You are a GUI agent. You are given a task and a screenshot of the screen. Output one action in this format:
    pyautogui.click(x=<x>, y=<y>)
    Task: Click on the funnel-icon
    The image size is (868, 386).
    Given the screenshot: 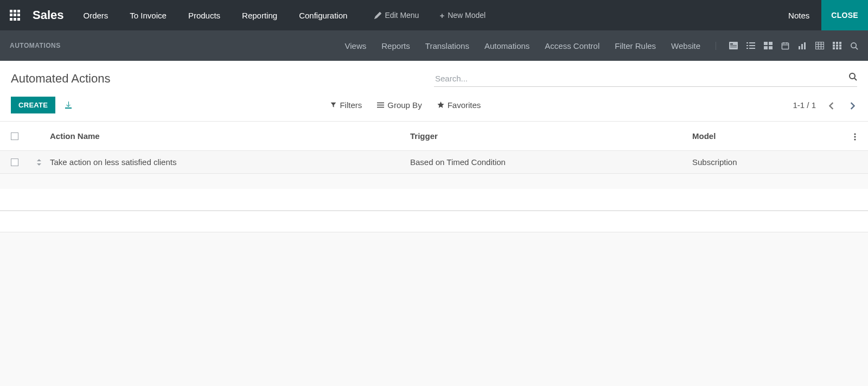 What is the action you would take?
    pyautogui.click(x=333, y=105)
    